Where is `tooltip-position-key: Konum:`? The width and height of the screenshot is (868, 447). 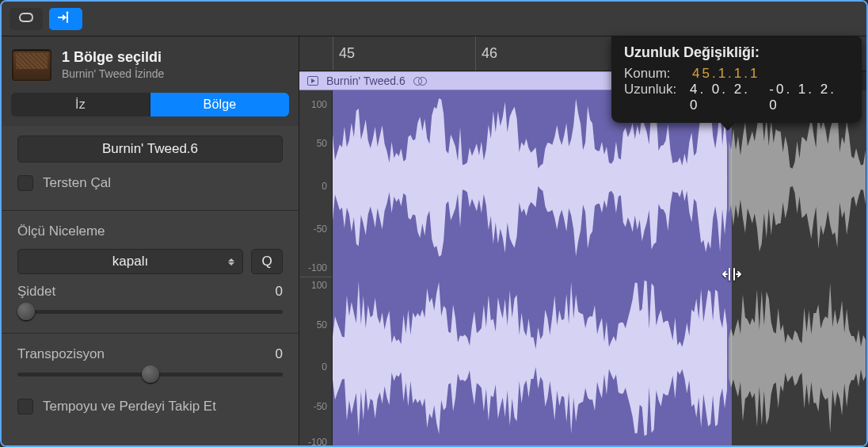
tooltip-position-key: Konum: is located at coordinates (655, 74).